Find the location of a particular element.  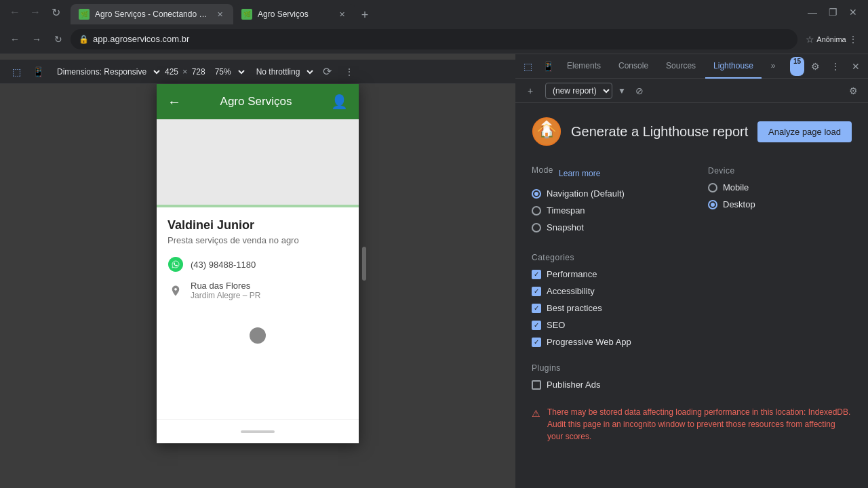

whatsapp-icon is located at coordinates (176, 264).